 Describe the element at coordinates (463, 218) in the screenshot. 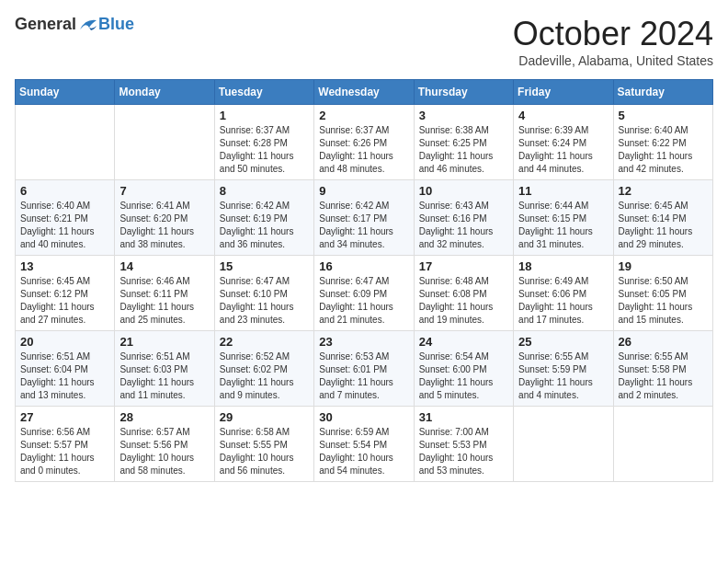

I see `calendar-cell: 10Sunrise: 6:43 AM Sunset: 6:16 PM Dayli…` at that location.